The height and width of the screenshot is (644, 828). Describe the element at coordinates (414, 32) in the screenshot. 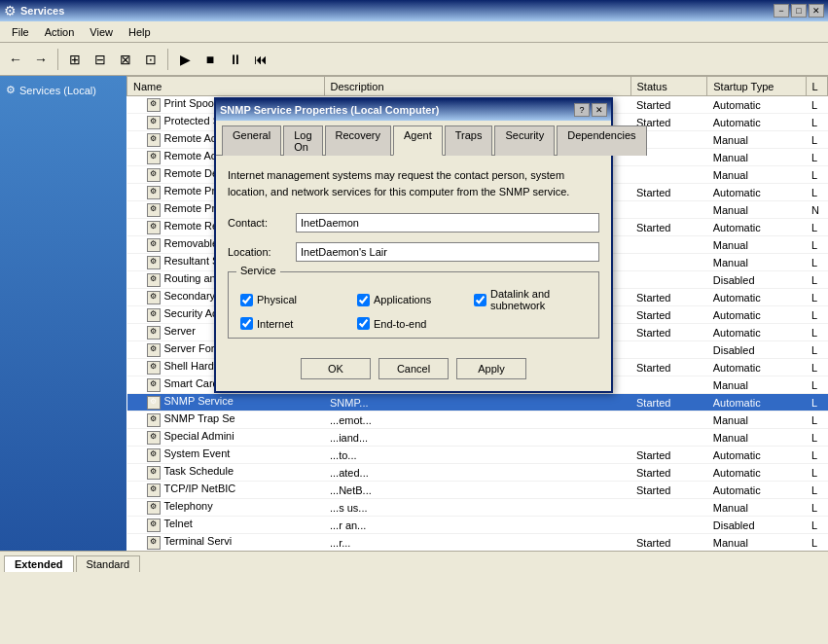

I see `menu-bar: File Action View Help` at that location.